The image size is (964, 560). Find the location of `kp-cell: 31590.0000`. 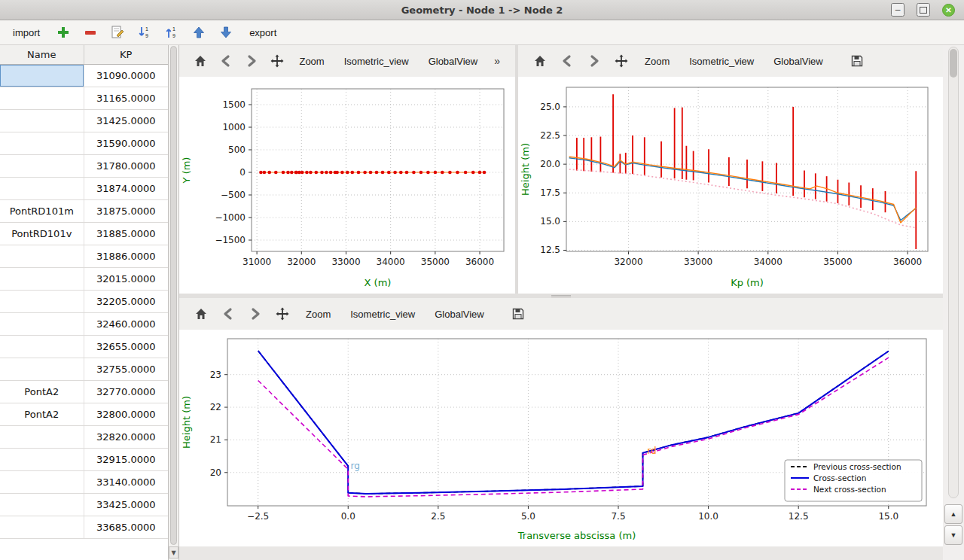

kp-cell: 31590.0000 is located at coordinates (127, 143).